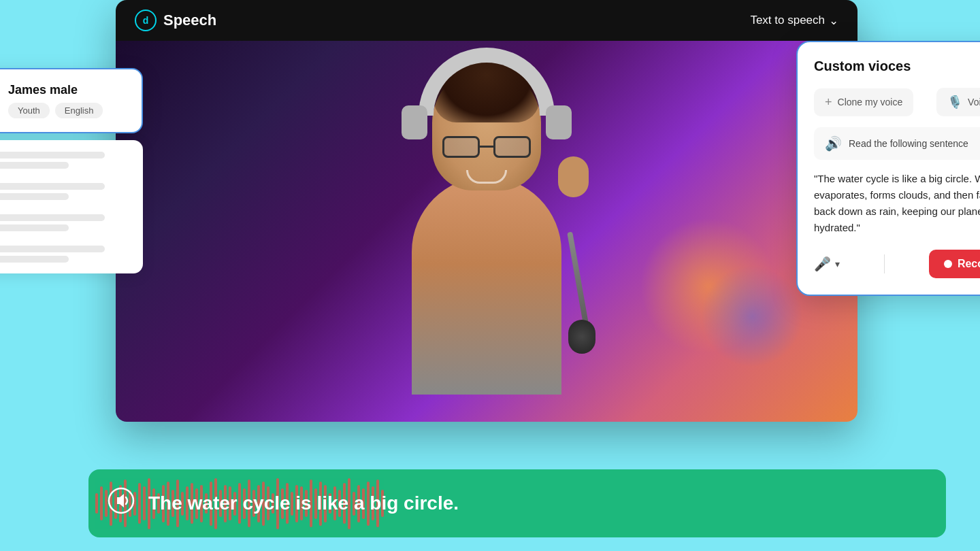 The height and width of the screenshot is (551, 980). Describe the element at coordinates (67, 222) in the screenshot. I see `list-item: 🧔` at that location.